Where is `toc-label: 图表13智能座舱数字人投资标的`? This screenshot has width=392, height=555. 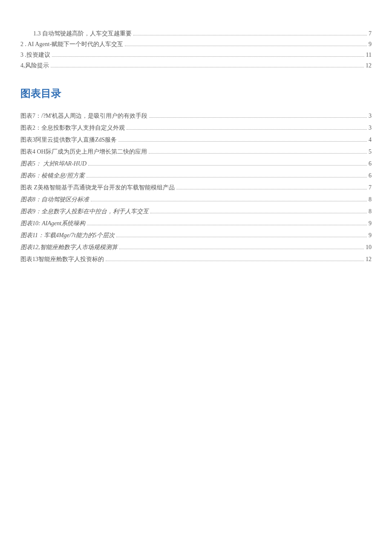 toc-label: 图表13智能座舱数字人投资标的 is located at coordinates (62, 259).